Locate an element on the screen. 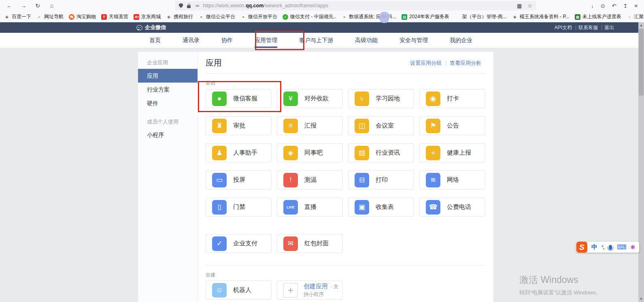  app-card: + 健康上报 is located at coordinates (453, 153).